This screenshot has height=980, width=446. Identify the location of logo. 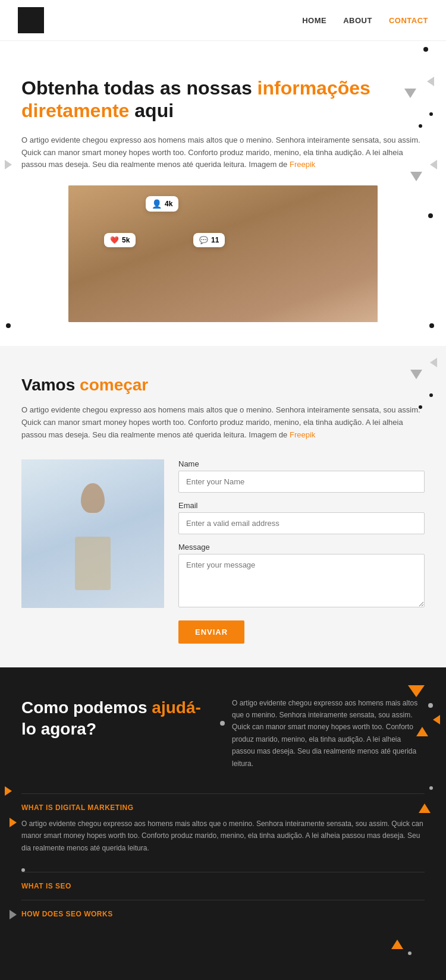
(31, 20).